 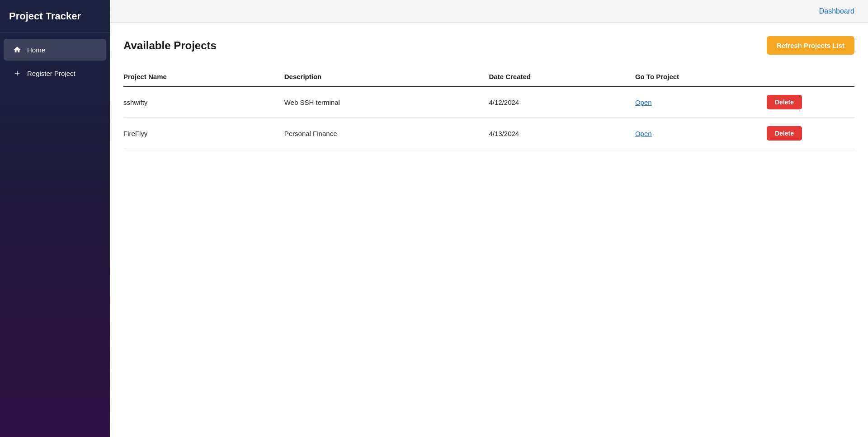 What do you see at coordinates (784, 133) in the screenshot?
I see `delete-button-2: Delete` at bounding box center [784, 133].